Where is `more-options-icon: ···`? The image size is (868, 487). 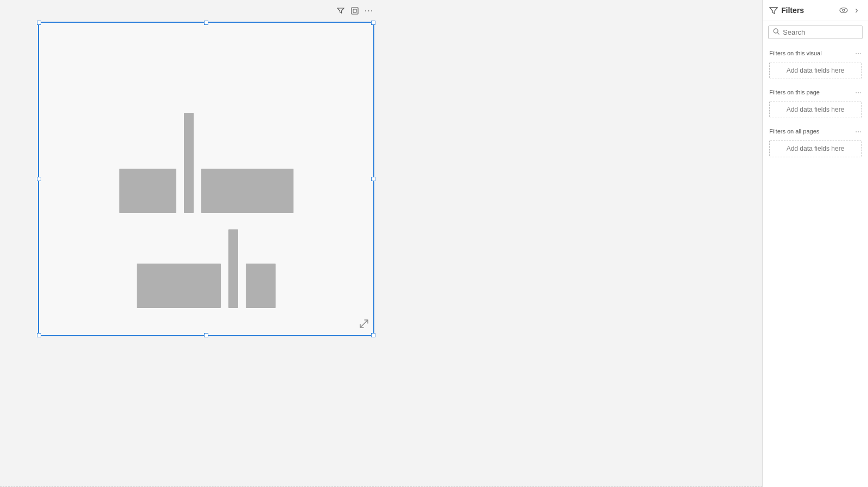 more-options-icon: ··· is located at coordinates (369, 11).